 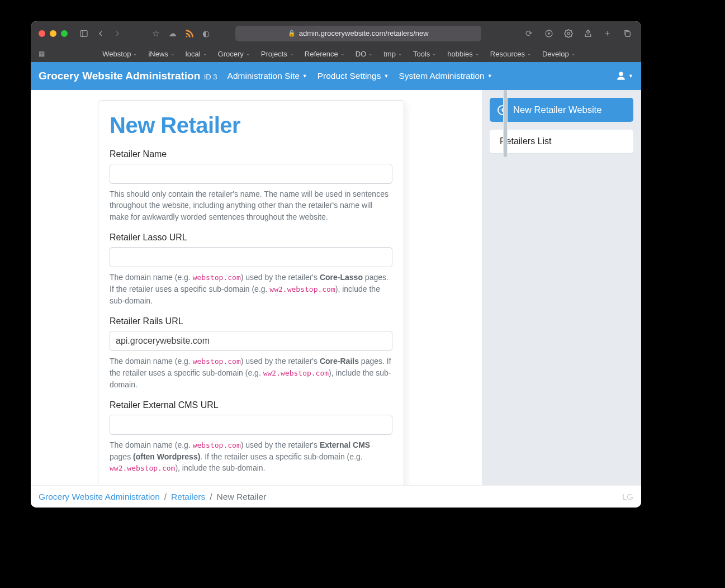 I want to click on scrollbar-track, so click(x=505, y=287).